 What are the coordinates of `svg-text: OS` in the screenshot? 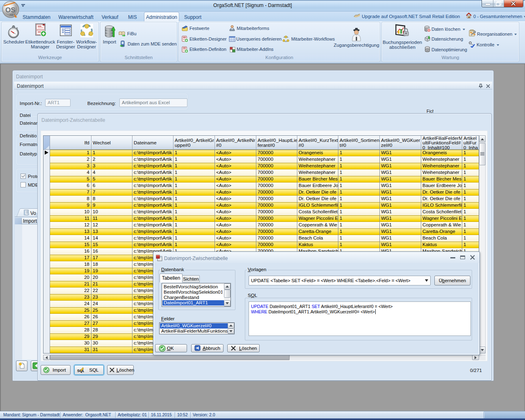 It's located at (11, 10).